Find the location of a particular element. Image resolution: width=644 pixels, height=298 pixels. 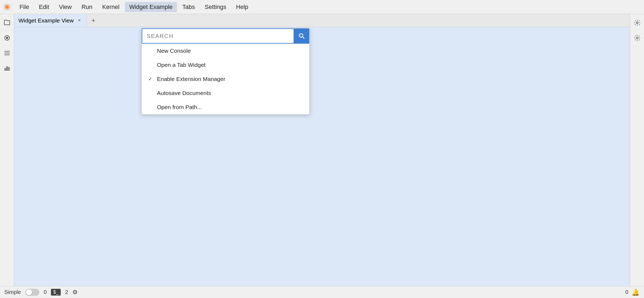

check-icon-2: ✓ is located at coordinates (151, 79).